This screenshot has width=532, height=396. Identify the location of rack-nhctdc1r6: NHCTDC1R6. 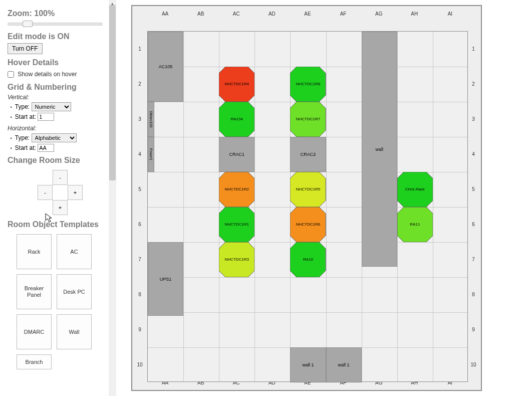
(308, 225).